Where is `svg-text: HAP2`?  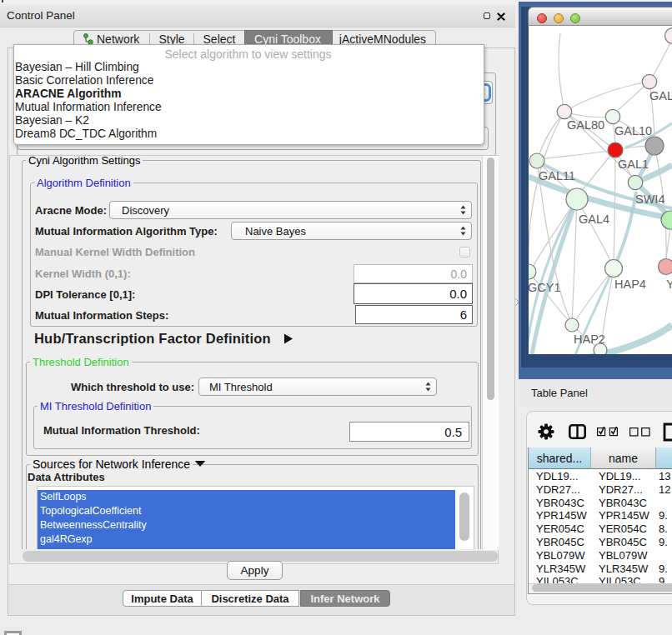
svg-text: HAP2 is located at coordinates (589, 339).